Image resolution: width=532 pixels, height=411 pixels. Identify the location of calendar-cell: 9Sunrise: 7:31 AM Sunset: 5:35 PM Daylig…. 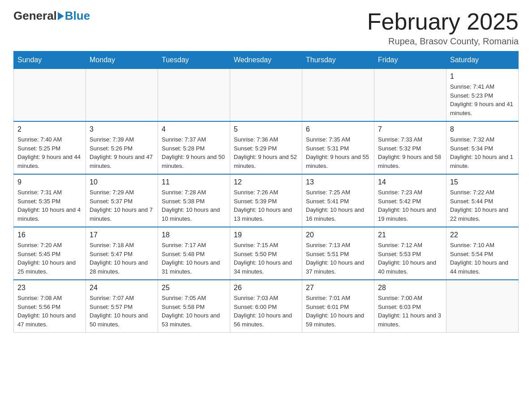
(50, 201).